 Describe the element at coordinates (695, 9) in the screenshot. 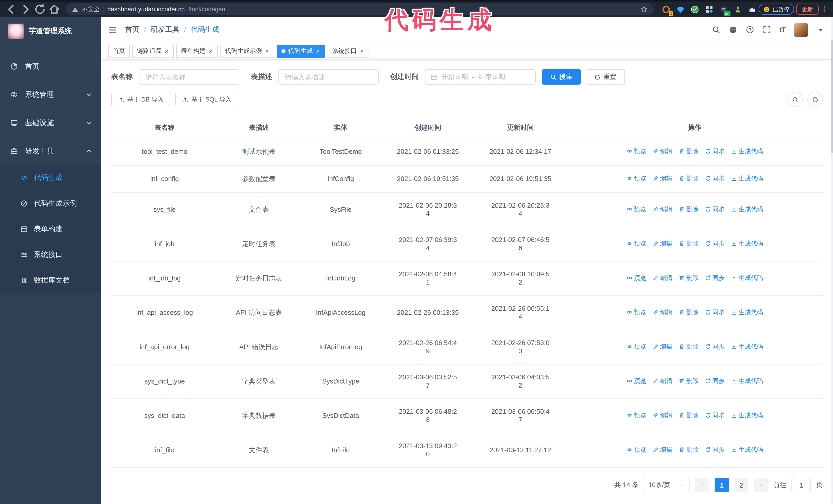

I see `ext-shield-icon` at that location.